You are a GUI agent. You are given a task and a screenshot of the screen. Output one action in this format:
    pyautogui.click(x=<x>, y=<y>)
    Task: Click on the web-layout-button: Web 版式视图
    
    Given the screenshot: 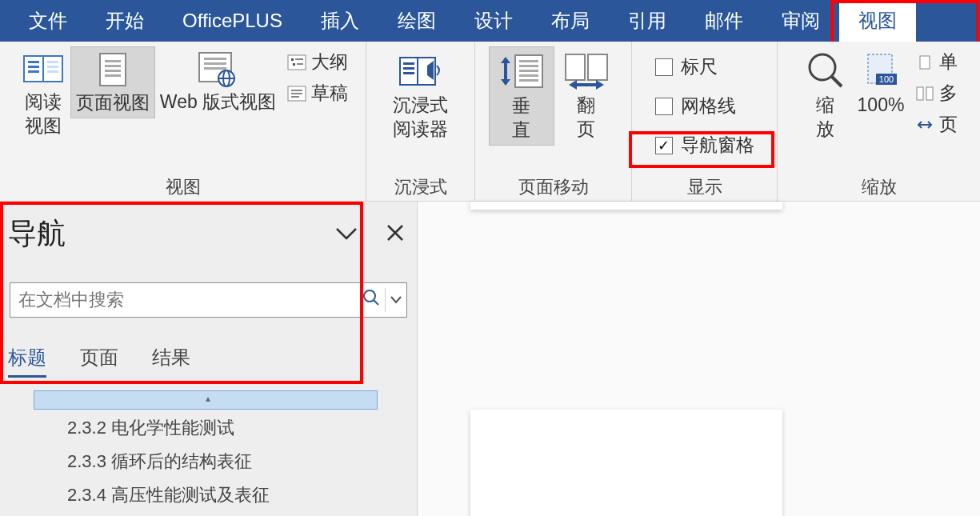 What is the action you would take?
    pyautogui.click(x=218, y=82)
    